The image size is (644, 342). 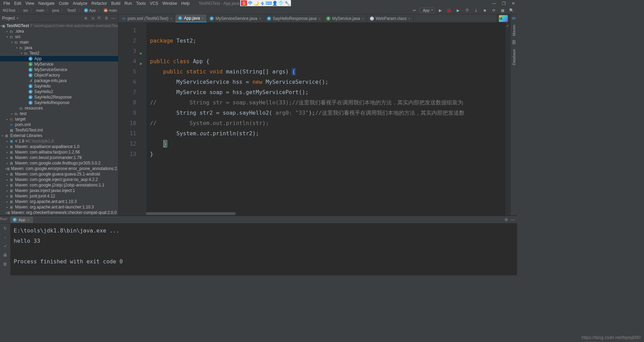 What do you see at coordinates (494, 10) in the screenshot?
I see `update-button-icon: ⟳` at bounding box center [494, 10].